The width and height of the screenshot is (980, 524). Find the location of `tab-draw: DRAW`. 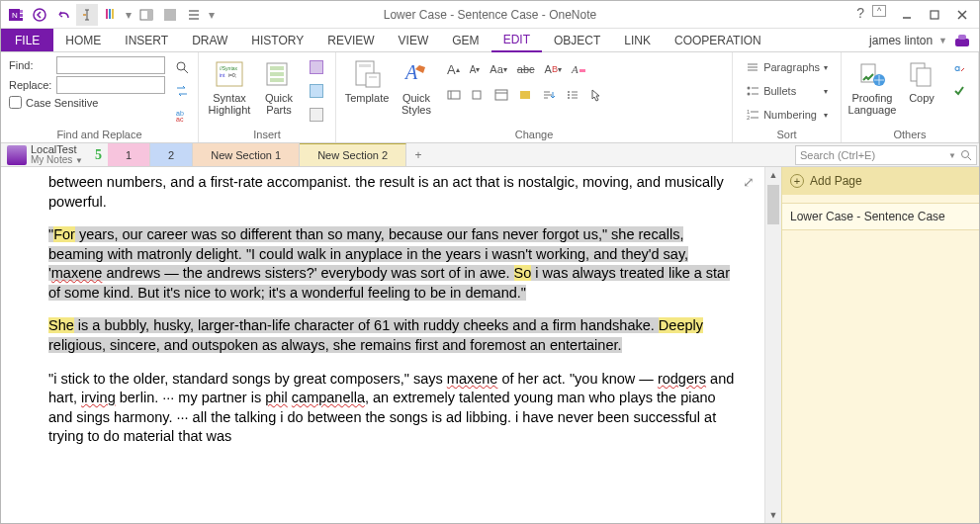

tab-draw: DRAW is located at coordinates (210, 40).